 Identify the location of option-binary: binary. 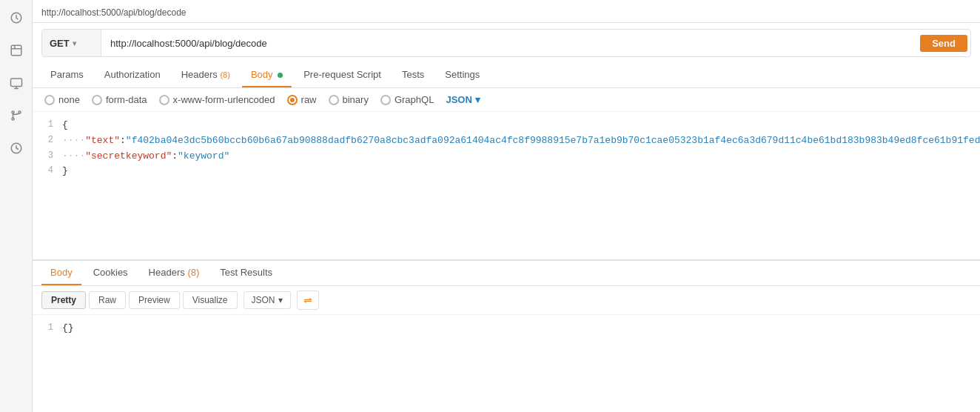
(349, 99).